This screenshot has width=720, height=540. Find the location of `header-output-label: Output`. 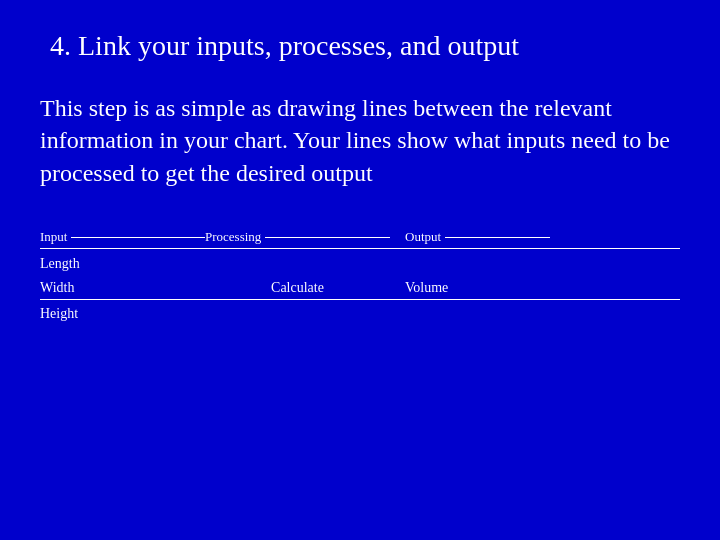

header-output-label: Output is located at coordinates (423, 237).